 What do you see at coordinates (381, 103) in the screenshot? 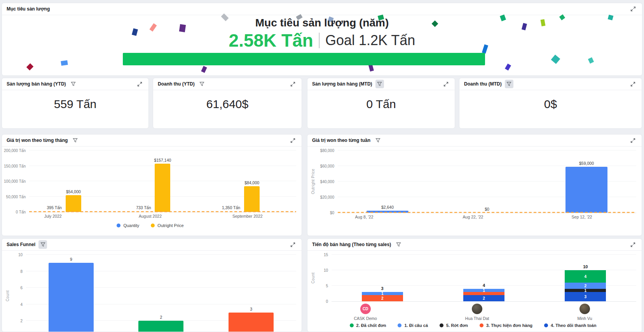
I see `kpi-card-san-luong-mtd: Sản lượng bán hàng (MTD) 0 Tấn` at bounding box center [381, 103].